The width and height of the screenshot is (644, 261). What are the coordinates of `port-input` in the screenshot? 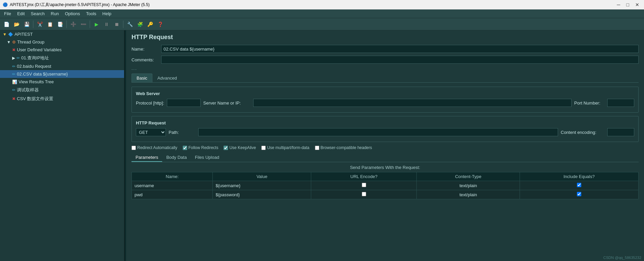 It's located at (621, 103).